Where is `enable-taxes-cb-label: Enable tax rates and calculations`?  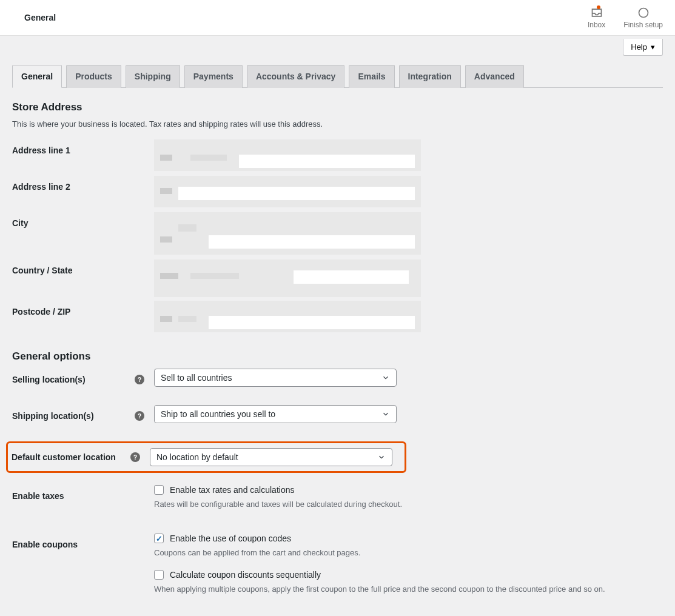 enable-taxes-cb-label: Enable tax rates and calculations is located at coordinates (232, 490).